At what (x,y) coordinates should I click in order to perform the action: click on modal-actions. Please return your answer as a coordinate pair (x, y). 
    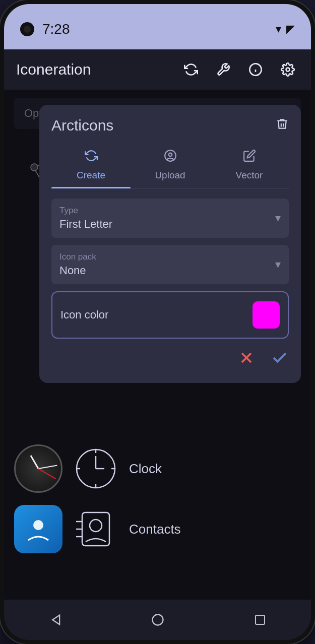
    Looking at the image, I should click on (170, 360).